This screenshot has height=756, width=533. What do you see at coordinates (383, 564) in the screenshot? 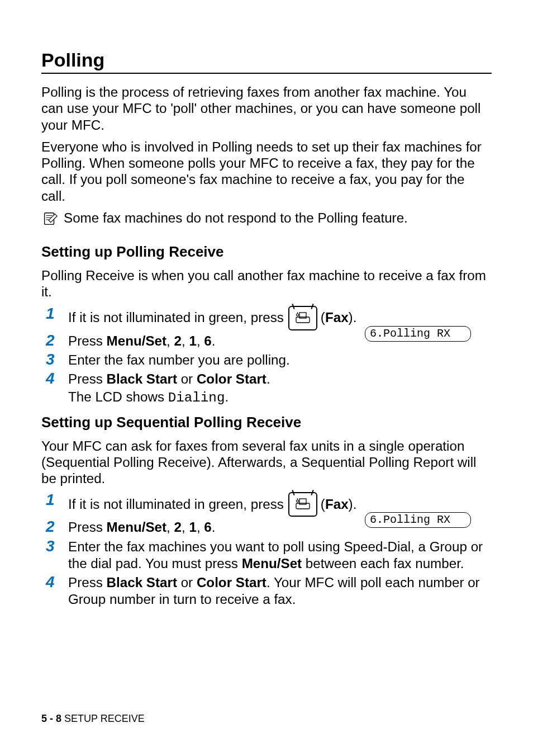
I see `step-b3-post: between each fax number.` at bounding box center [383, 564].